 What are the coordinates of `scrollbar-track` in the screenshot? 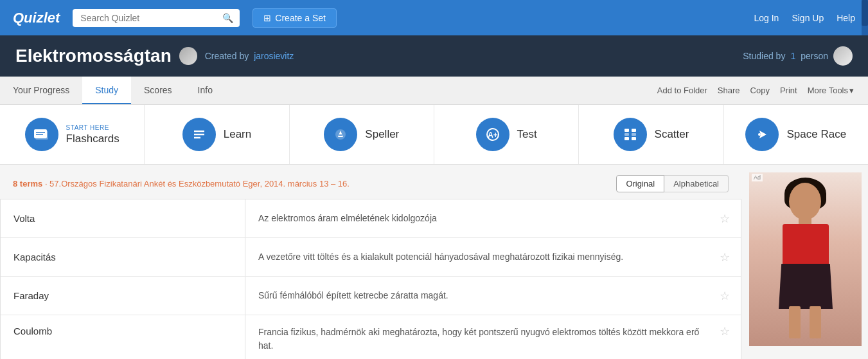 It's located at (865, 18).